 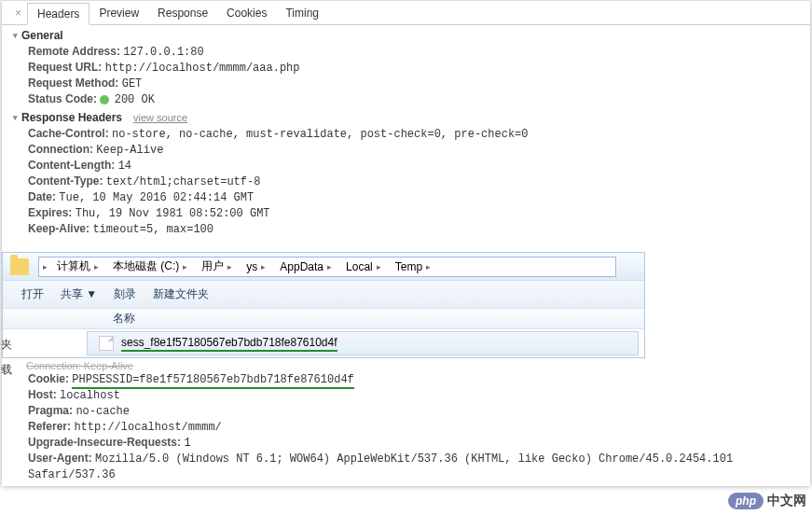 I want to click on path-segment: 用户▸, so click(x=218, y=267).